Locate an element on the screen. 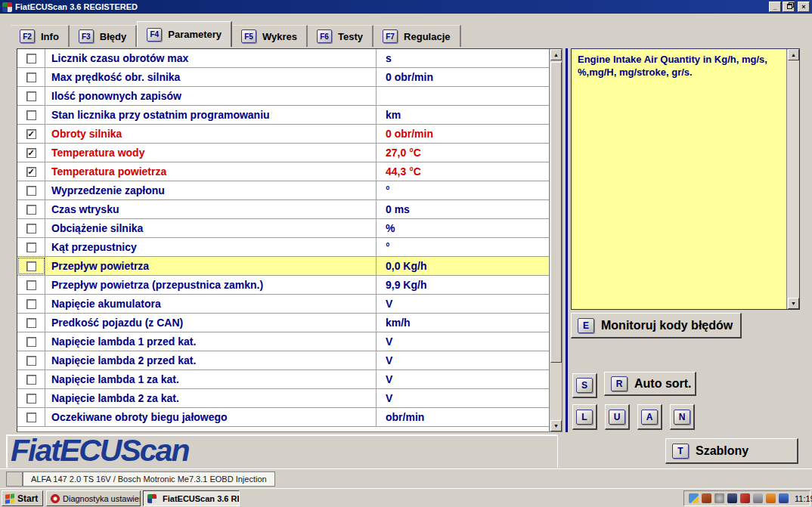 This screenshot has width=812, height=507. tab-label: Parametery is located at coordinates (195, 35).